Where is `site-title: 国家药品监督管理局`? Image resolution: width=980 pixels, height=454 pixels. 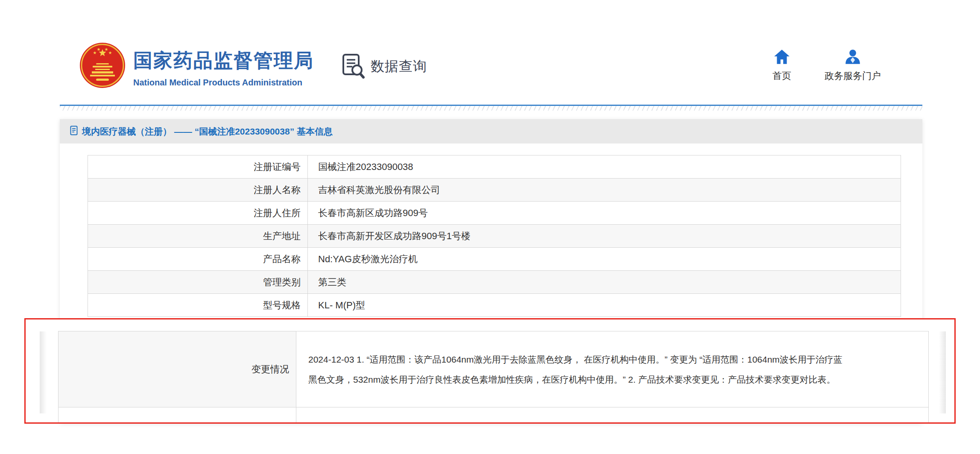 site-title: 国家药品监督管理局 is located at coordinates (224, 61).